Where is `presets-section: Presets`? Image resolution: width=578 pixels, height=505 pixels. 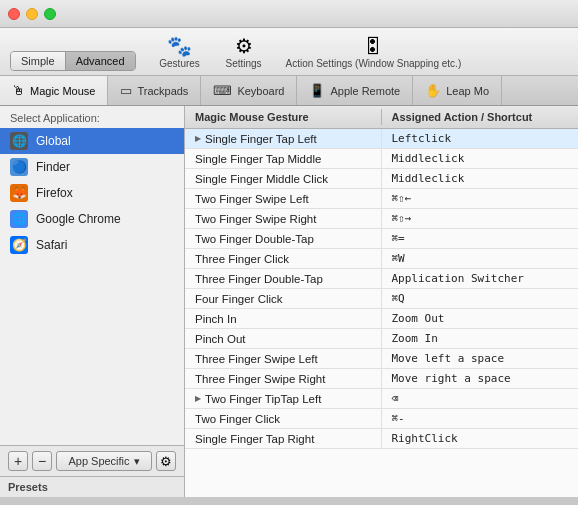
presets-section: Presets is located at coordinates (92, 486).